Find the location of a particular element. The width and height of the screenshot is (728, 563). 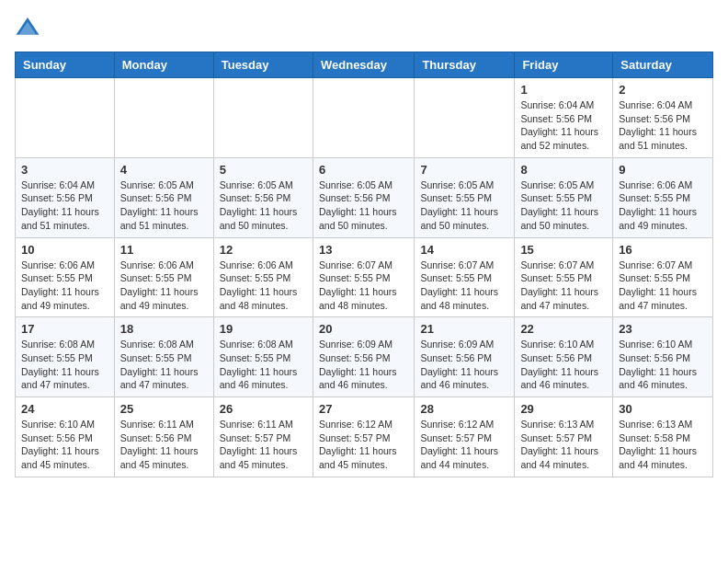

calendar-header-row: SundayMondayTuesdayWednesdayThursdayFrid… is located at coordinates (364, 65).